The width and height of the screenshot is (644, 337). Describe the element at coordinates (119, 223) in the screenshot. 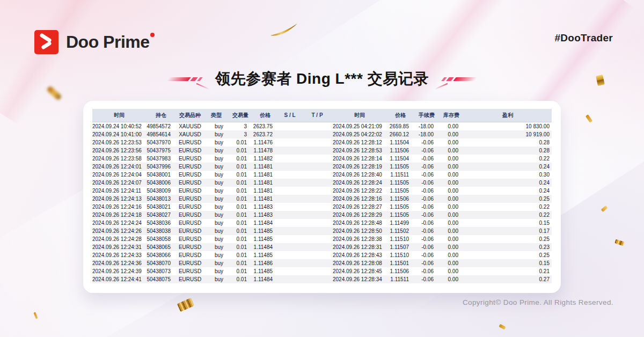

I see `table-cell: 2024.09.26 12:24:24` at that location.